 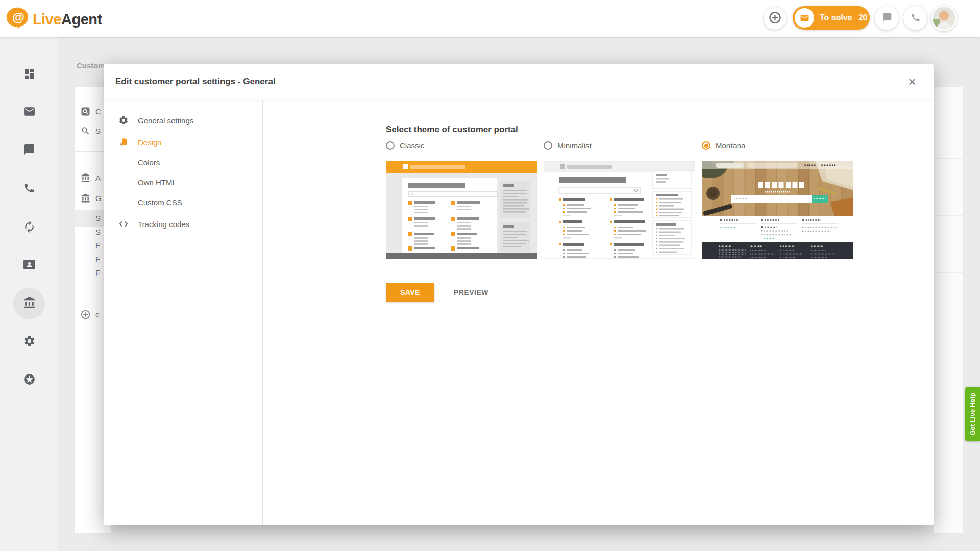 I want to click on add-new-button, so click(x=775, y=18).